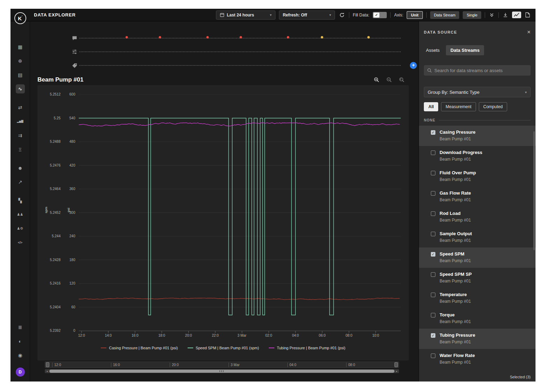  What do you see at coordinates (351, 365) in the screenshot?
I see `timeline-tick: 08:0` at bounding box center [351, 365].